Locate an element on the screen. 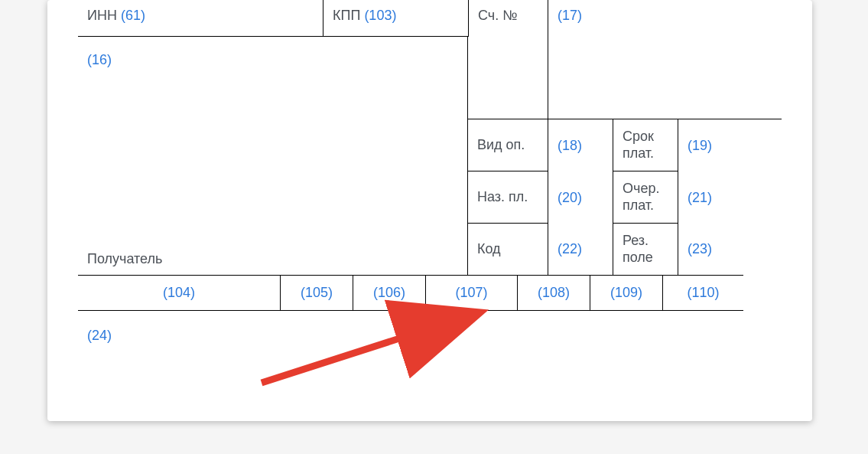 The height and width of the screenshot is (454, 868). cell-ref19: (19) is located at coordinates (711, 145).